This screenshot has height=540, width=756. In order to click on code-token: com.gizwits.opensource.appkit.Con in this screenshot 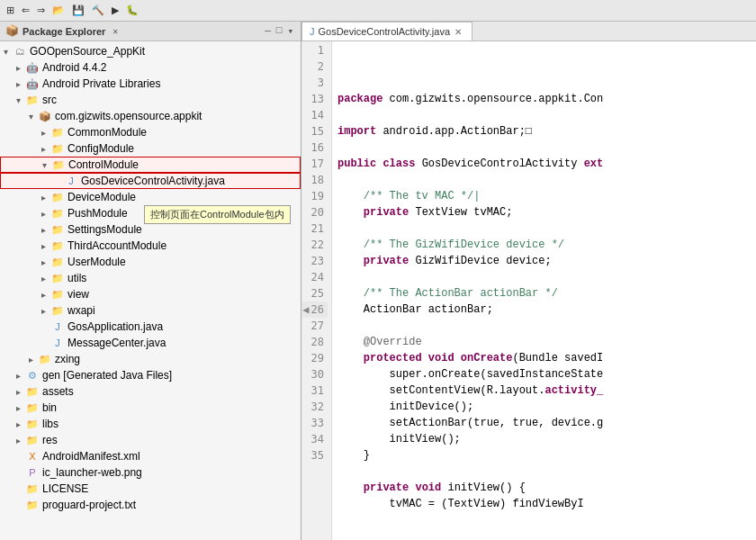, I will do `click(493, 99)`.